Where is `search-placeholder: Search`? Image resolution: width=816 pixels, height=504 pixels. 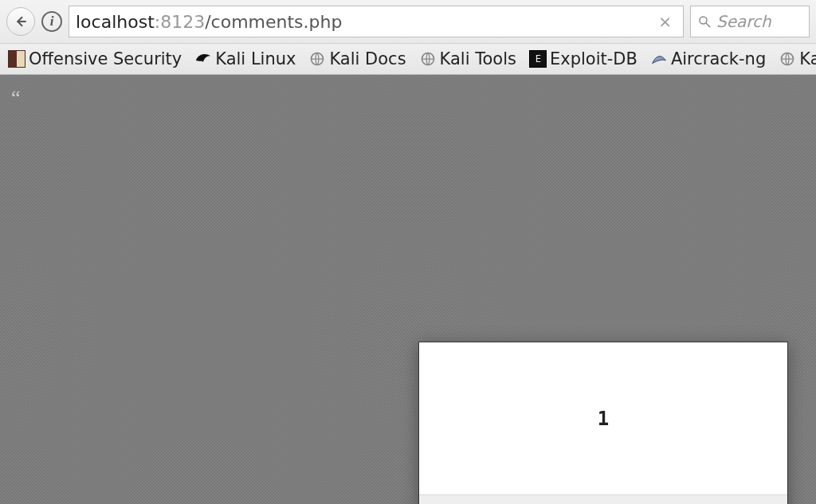 search-placeholder: Search is located at coordinates (744, 21).